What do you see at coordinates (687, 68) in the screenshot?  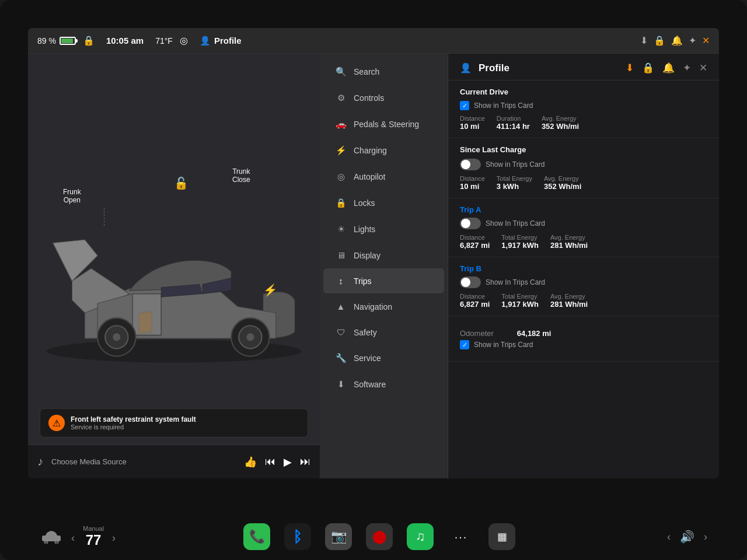 I see `bluetooth-profile-icon: ✦` at bounding box center [687, 68].